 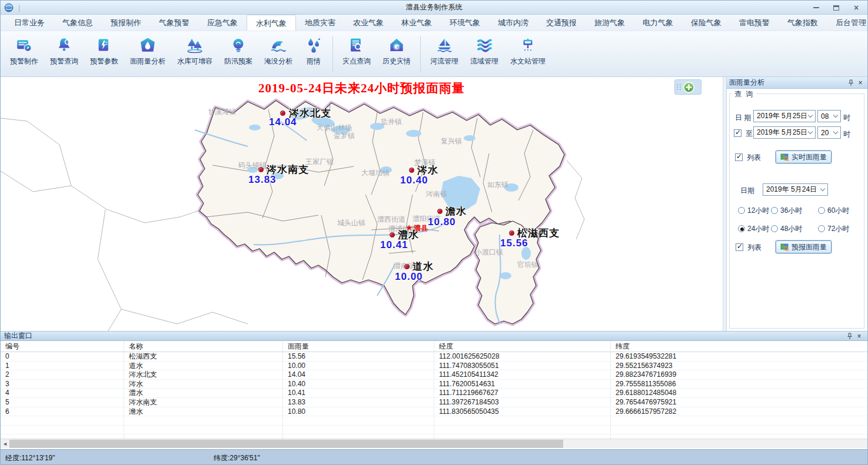 I want to click on menu-tab-3: 预报制作, so click(x=126, y=22).